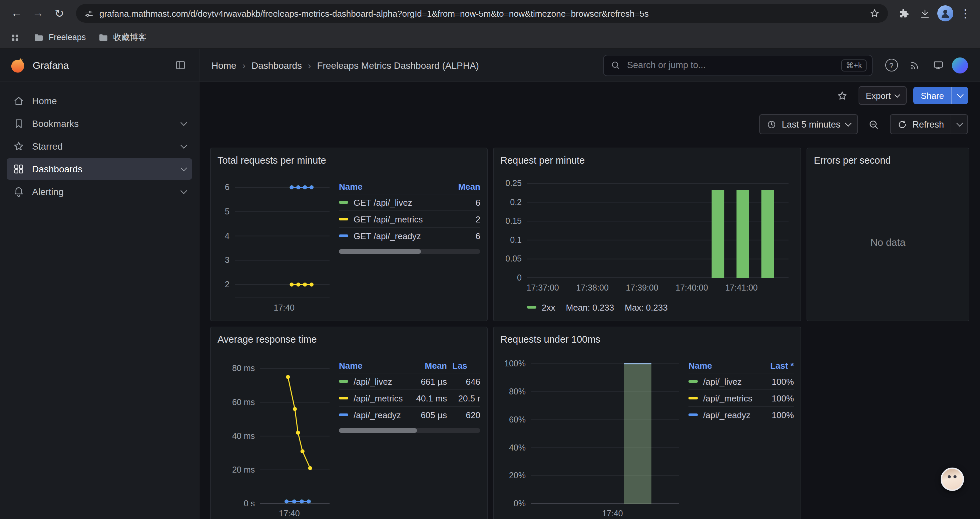 The image size is (980, 519). Describe the element at coordinates (549, 307) in the screenshot. I see `series-name: 2xx` at that location.